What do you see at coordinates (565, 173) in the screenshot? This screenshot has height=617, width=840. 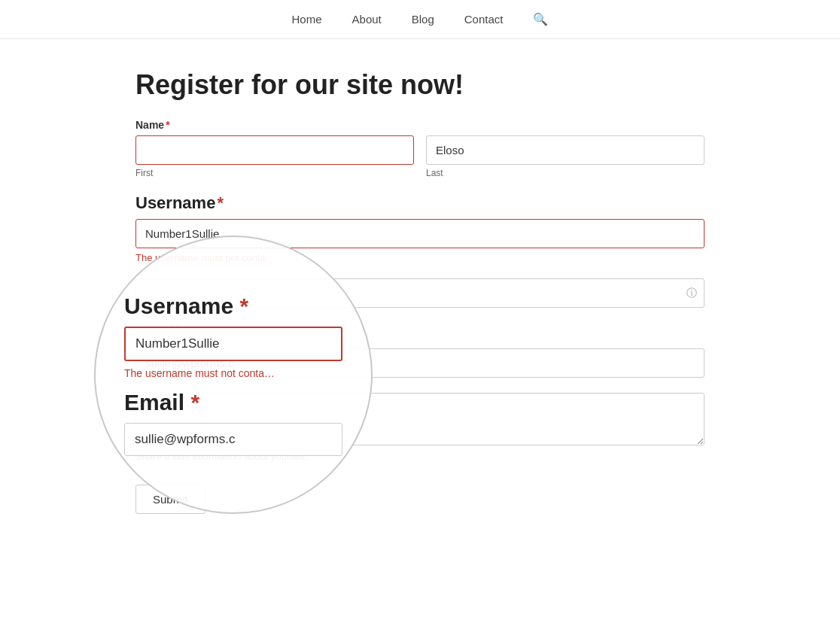 I see `last-name-label: Last` at bounding box center [565, 173].